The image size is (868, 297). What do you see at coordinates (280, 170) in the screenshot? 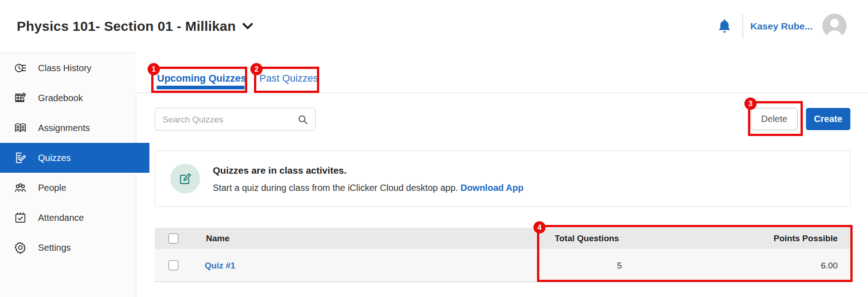
I see `info-card-title: Quizzes are in class activites.` at bounding box center [280, 170].